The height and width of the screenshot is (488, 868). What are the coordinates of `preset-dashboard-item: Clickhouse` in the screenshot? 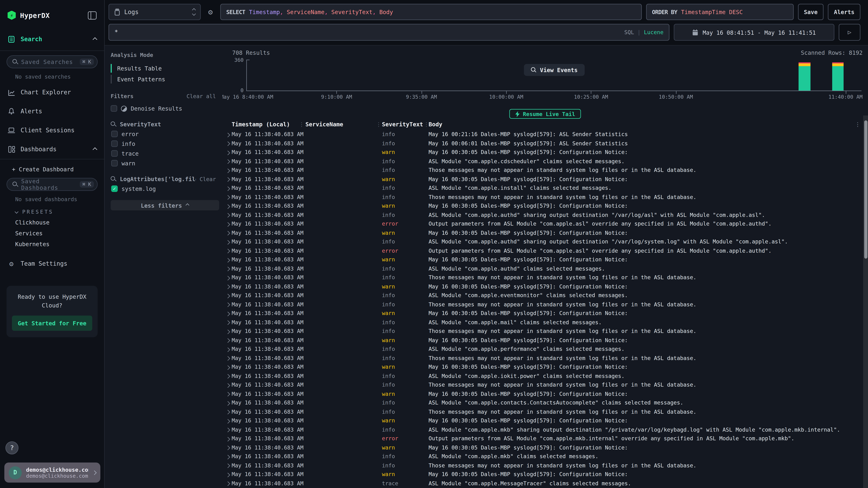 It's located at (52, 222).